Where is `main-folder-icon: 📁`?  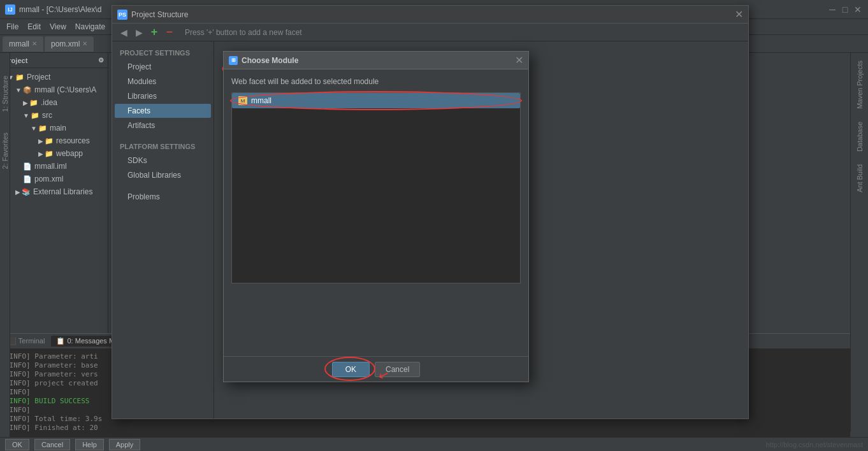
main-folder-icon: 📁 is located at coordinates (43, 129).